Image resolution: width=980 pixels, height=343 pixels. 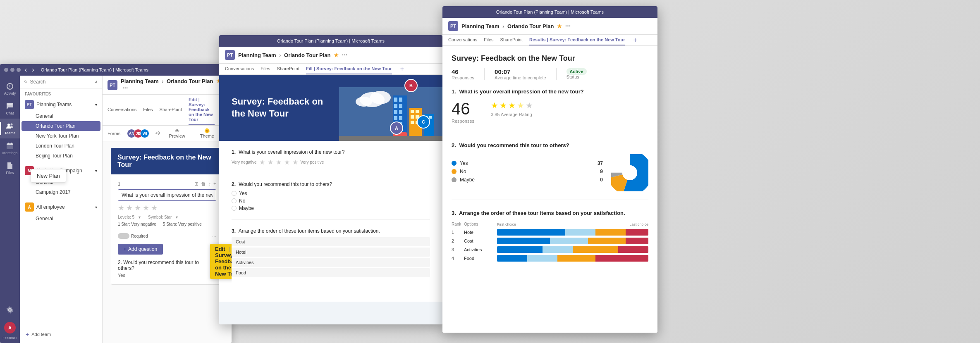 I want to click on toggle-switch, so click(x=124, y=236).